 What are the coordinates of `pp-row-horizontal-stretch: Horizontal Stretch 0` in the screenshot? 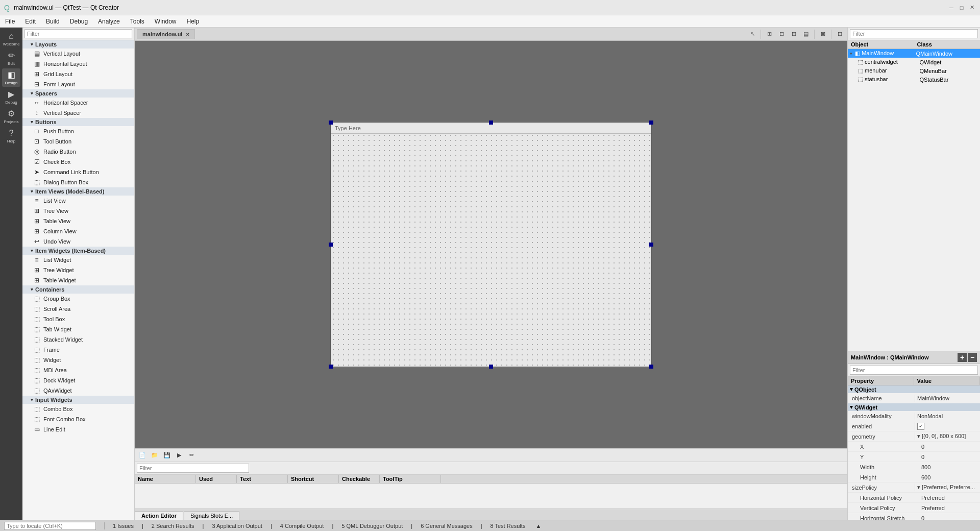 It's located at (914, 517).